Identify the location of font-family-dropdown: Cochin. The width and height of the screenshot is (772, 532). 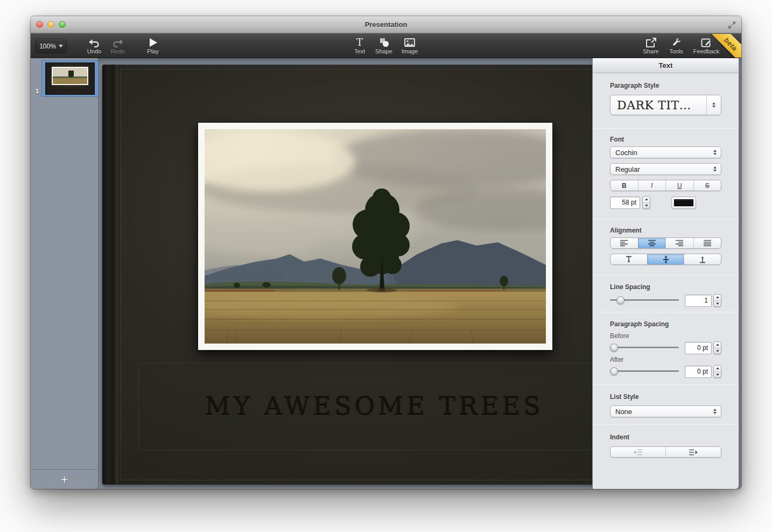
(665, 152).